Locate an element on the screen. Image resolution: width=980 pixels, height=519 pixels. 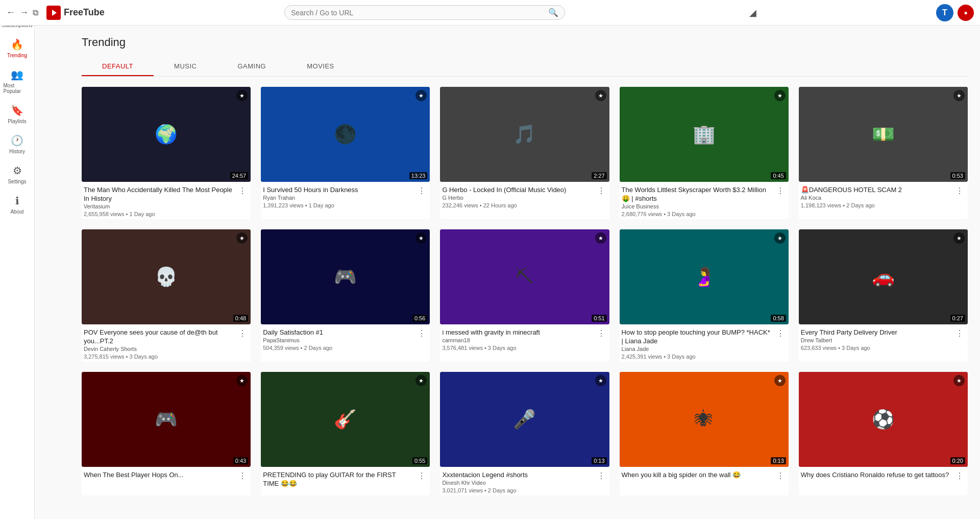
video-card-3: 🎵 ★ 2:27 G Herbo - Locked In (Official M… is located at coordinates (525, 153).